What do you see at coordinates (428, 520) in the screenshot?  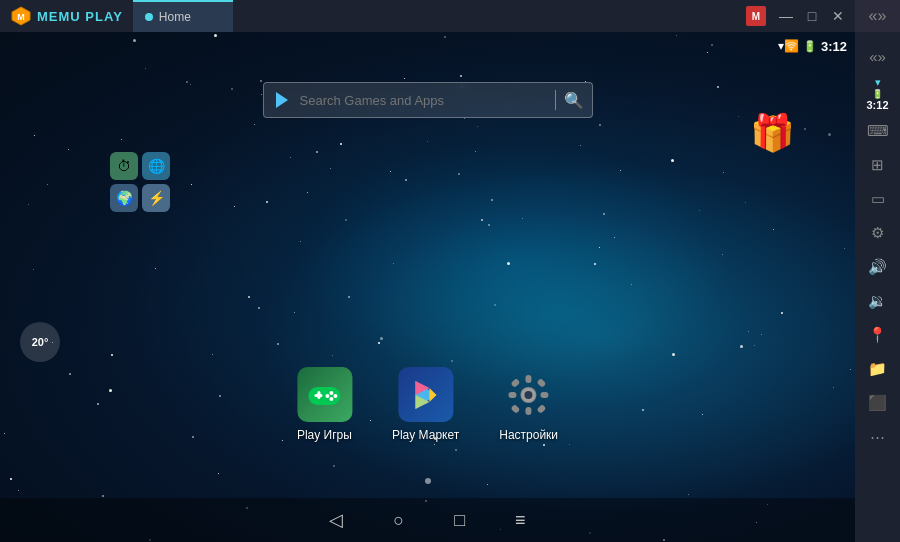 I see `android-nav-bar: ◁ ○ □ ≡` at bounding box center [428, 520].